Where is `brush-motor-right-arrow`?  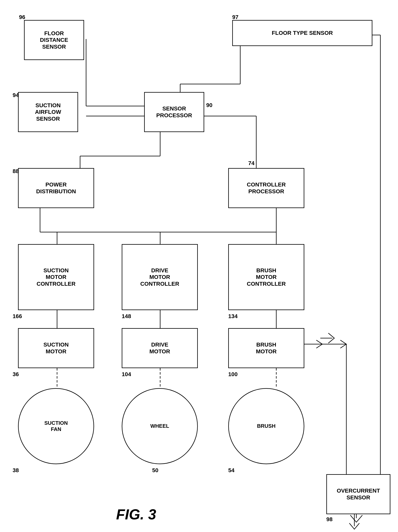
brush-motor-right-arrow is located at coordinates (316, 344).